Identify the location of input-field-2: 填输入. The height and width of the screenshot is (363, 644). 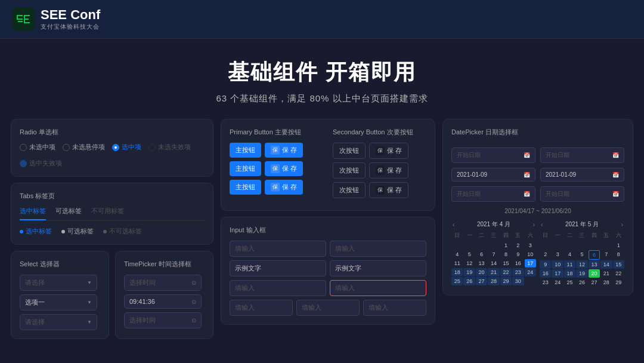
(378, 248).